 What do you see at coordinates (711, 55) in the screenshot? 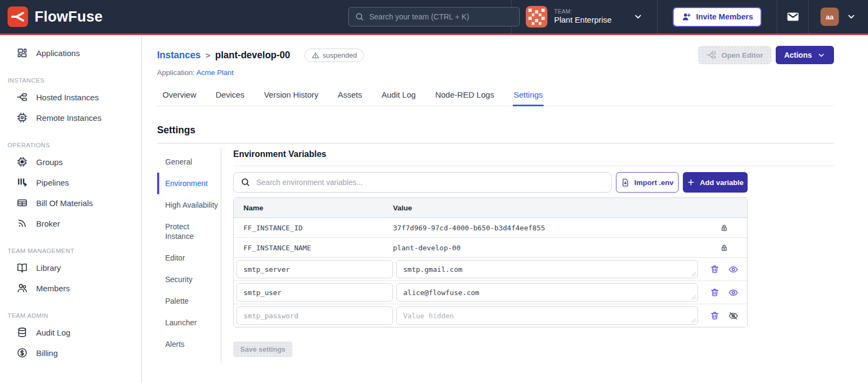
I see `editor-node-icon` at bounding box center [711, 55].